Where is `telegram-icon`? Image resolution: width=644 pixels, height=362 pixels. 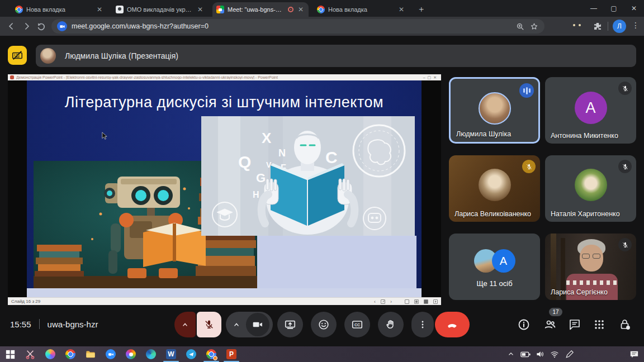 telegram-icon is located at coordinates (191, 354).